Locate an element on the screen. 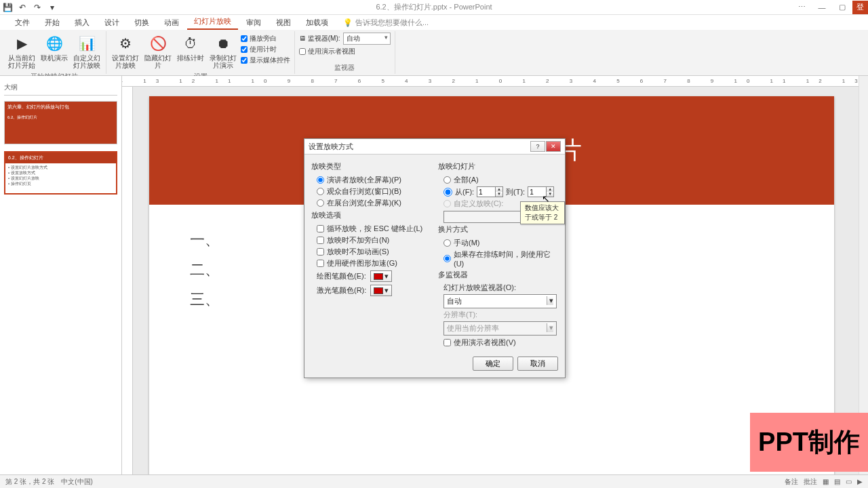 This screenshot has width=868, height=488. clock-icon: ⏱ is located at coordinates (191, 43).